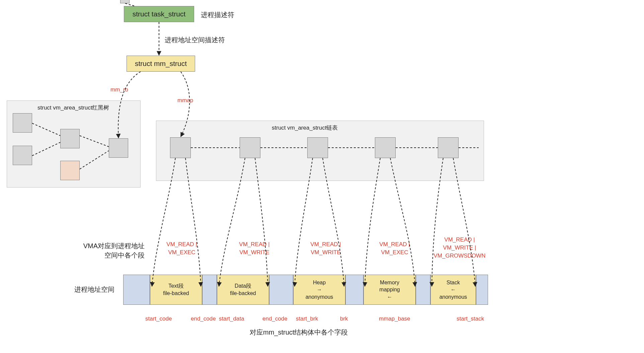 The image size is (644, 353). I want to click on b-start-stack: start_stack, so click(470, 319).